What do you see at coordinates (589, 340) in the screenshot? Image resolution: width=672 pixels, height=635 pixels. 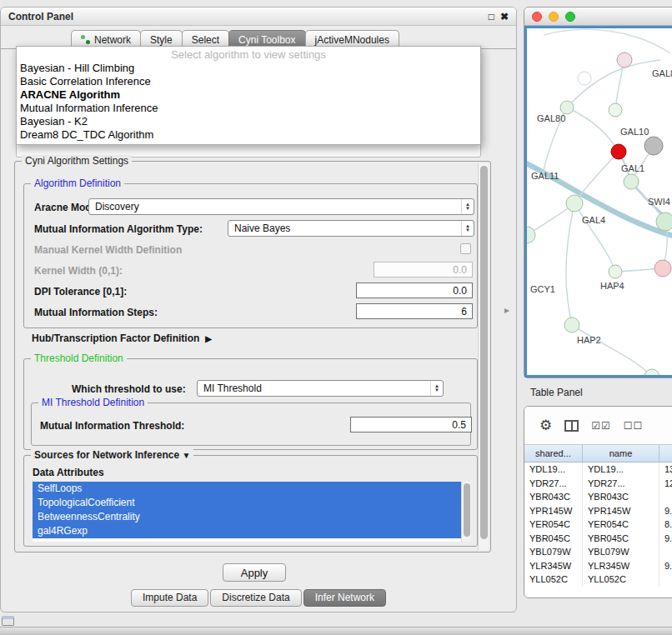 I see `node-label-hap2: HAP2` at bounding box center [589, 340].